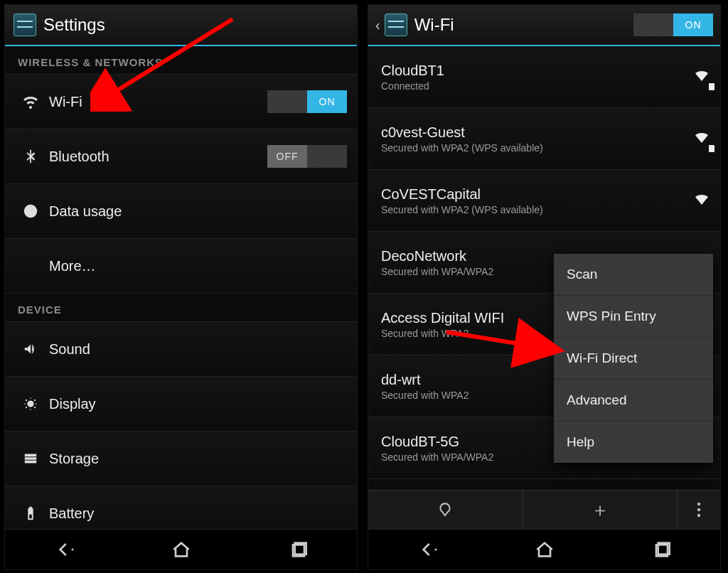 This screenshot has height=573, width=728. Describe the element at coordinates (502, 132) in the screenshot. I see `network-ssid: c0vest-Guest` at that location.